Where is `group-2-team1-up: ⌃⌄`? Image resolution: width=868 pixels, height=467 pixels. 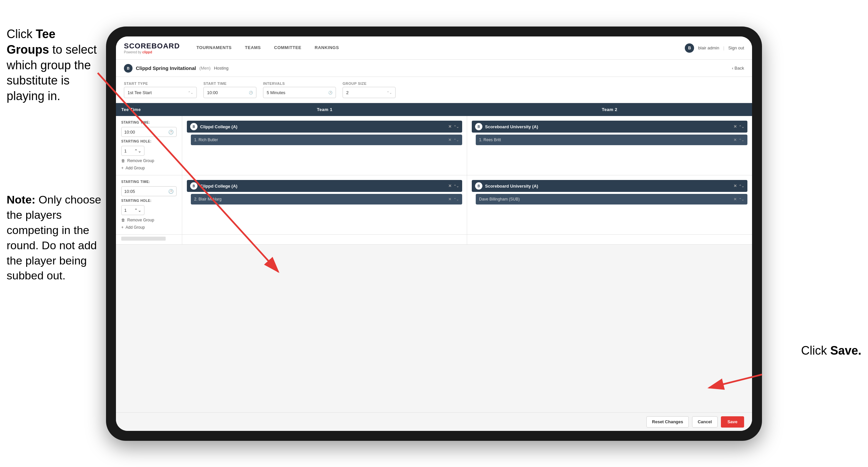
group-2-team1-up: ⌃⌄ is located at coordinates (456, 186).